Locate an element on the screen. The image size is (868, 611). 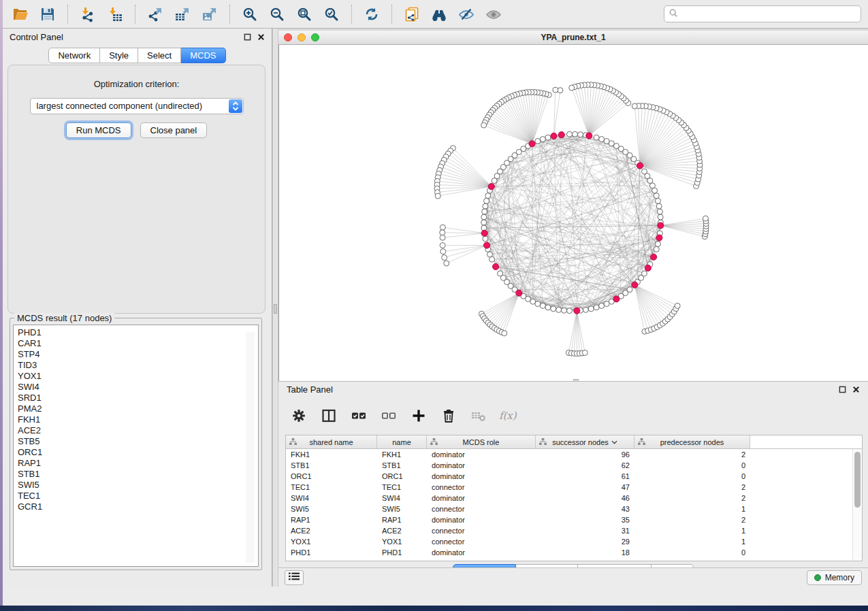
table-row: FKH1FKH1dominator962 is located at coordinates (569, 455).